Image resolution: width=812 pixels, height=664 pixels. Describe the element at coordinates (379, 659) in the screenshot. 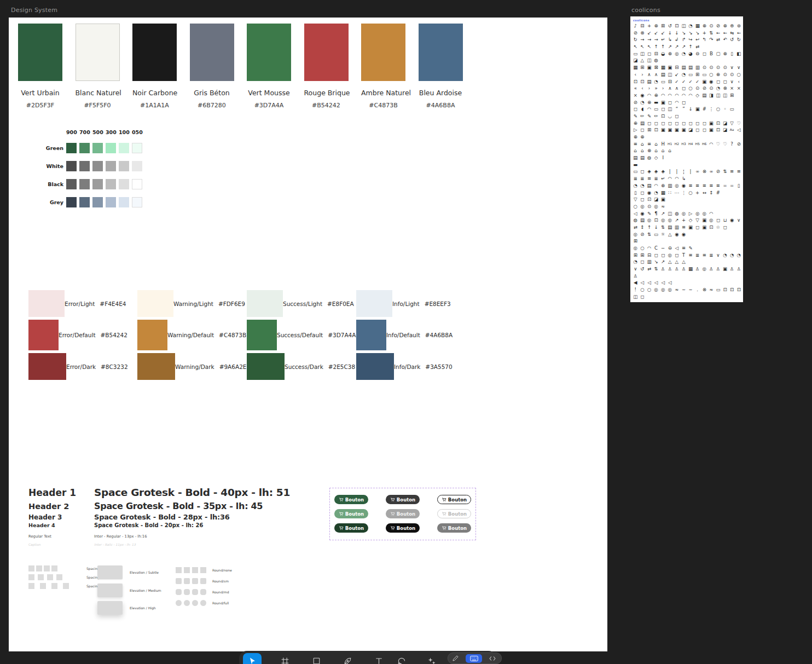

I see `text-tool` at that location.